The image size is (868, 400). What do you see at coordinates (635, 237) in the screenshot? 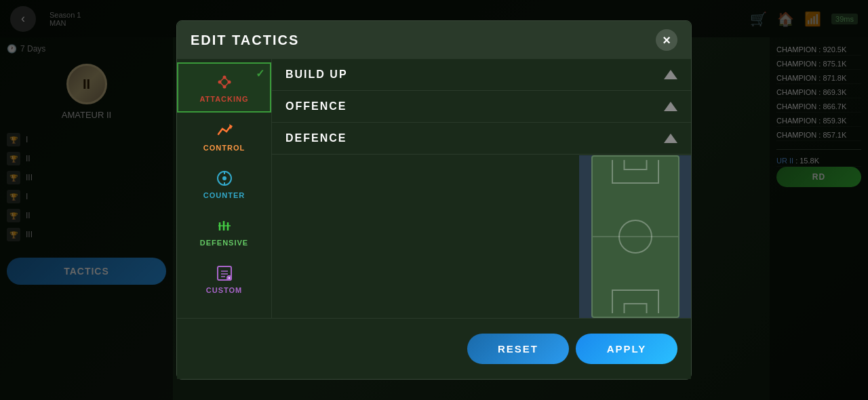
I see `field-preview` at bounding box center [635, 237].